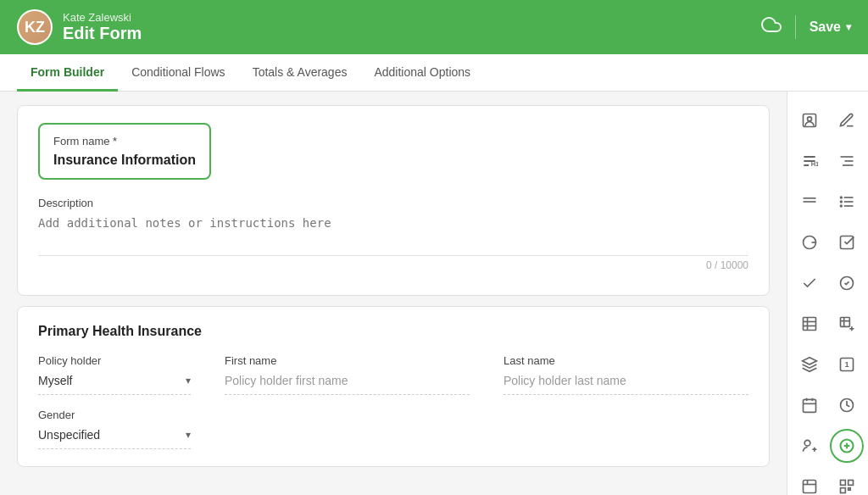 The width and height of the screenshot is (868, 495). Describe the element at coordinates (847, 446) in the screenshot. I see `plus-circle-icon-button` at that location.